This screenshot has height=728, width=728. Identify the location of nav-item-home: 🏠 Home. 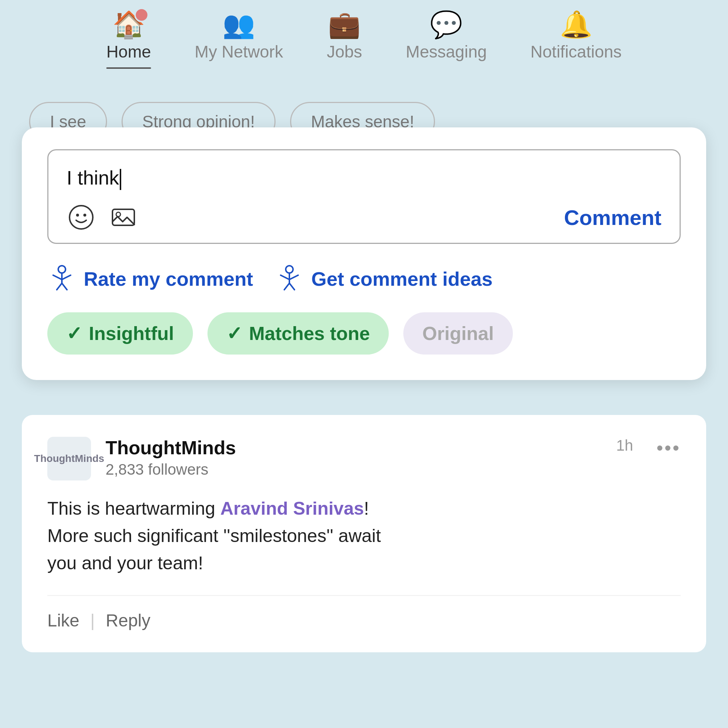
(129, 36).